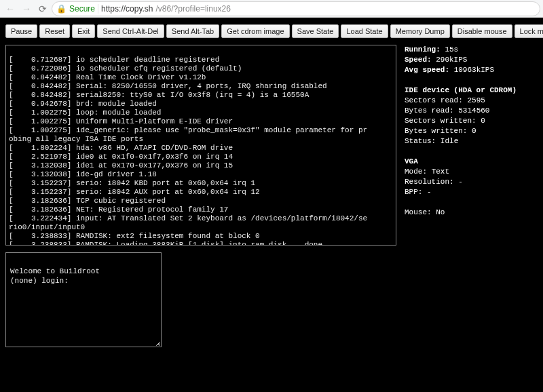 The image size is (543, 392). Describe the element at coordinates (429, 192) in the screenshot. I see `vga-bpp-value: -` at that location.